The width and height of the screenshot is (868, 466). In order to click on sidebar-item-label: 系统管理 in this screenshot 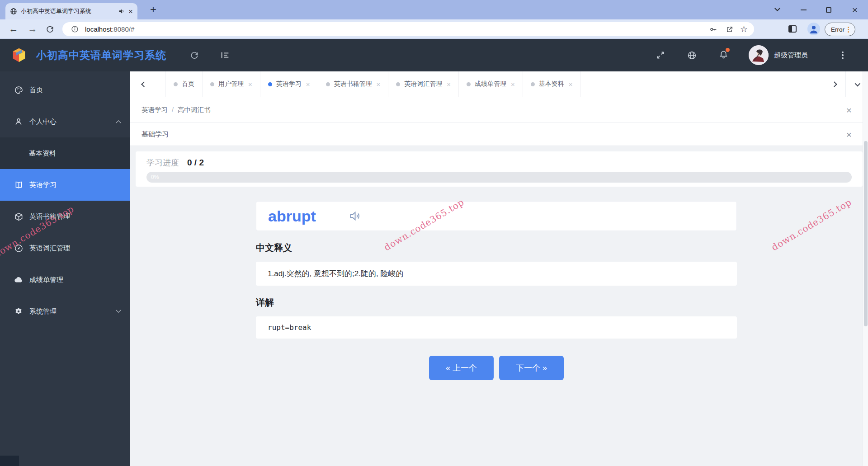, I will do `click(70, 312)`.